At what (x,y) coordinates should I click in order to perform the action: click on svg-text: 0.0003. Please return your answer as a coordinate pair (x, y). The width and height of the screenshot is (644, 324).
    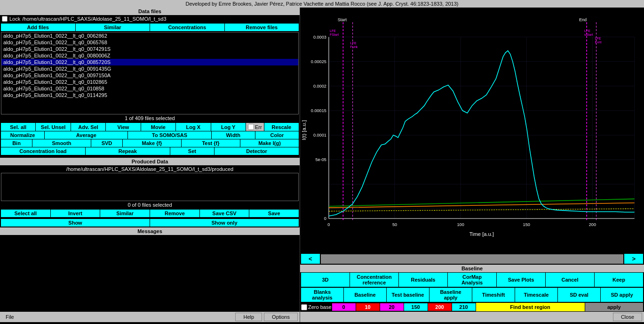
    Looking at the image, I should click on (320, 37).